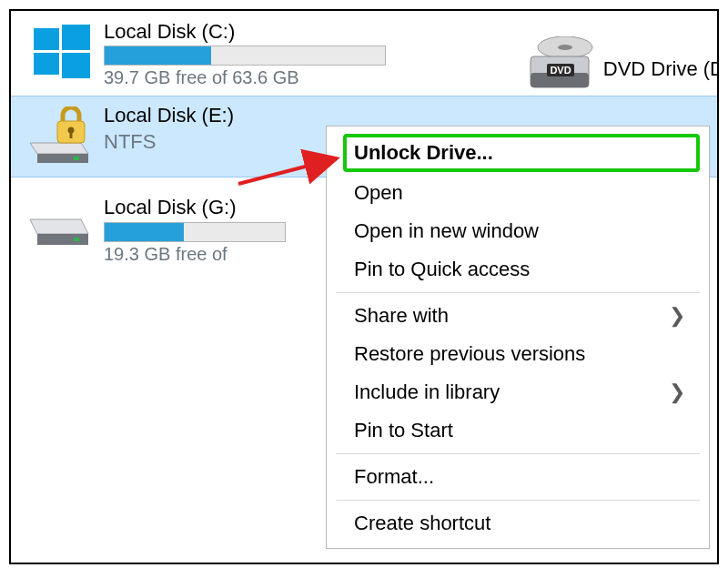  I want to click on menu-item-create-shortcut: Create shortcut, so click(518, 523).